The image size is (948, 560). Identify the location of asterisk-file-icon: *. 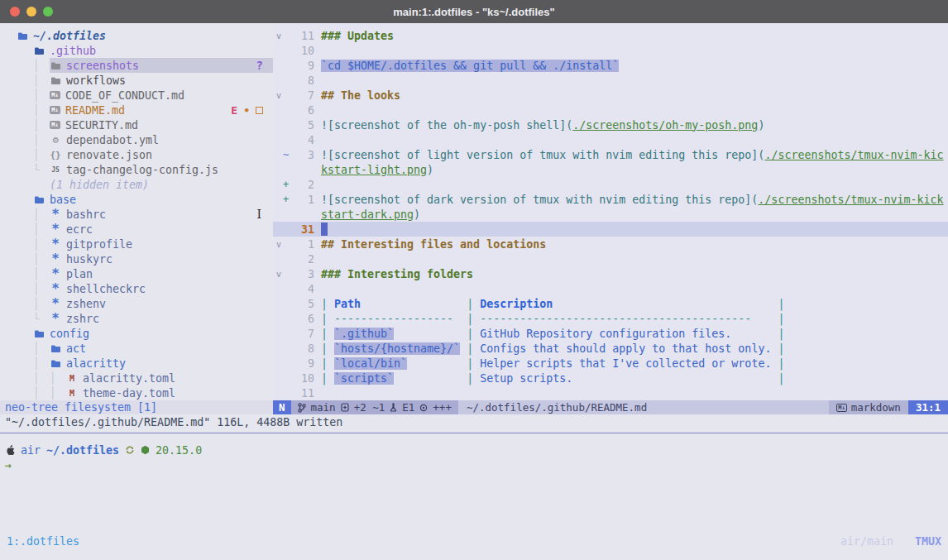
(55, 304).